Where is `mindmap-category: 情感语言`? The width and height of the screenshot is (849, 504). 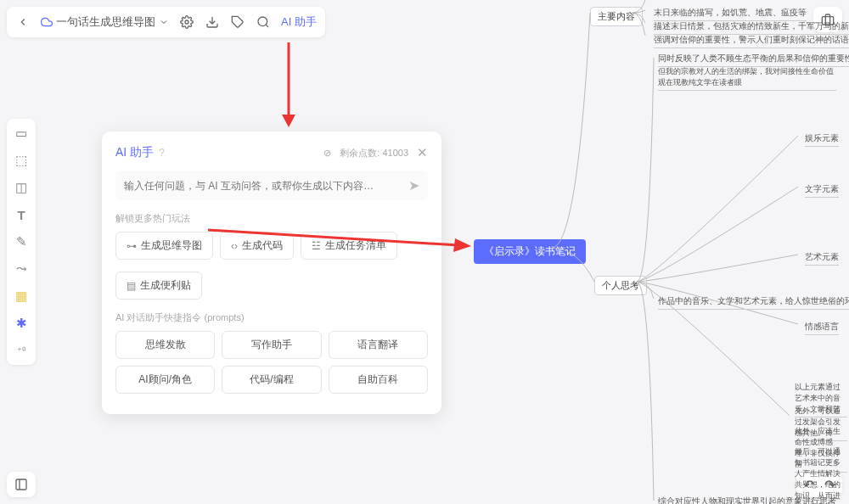
mindmap-category: 情感语言 is located at coordinates (822, 328).